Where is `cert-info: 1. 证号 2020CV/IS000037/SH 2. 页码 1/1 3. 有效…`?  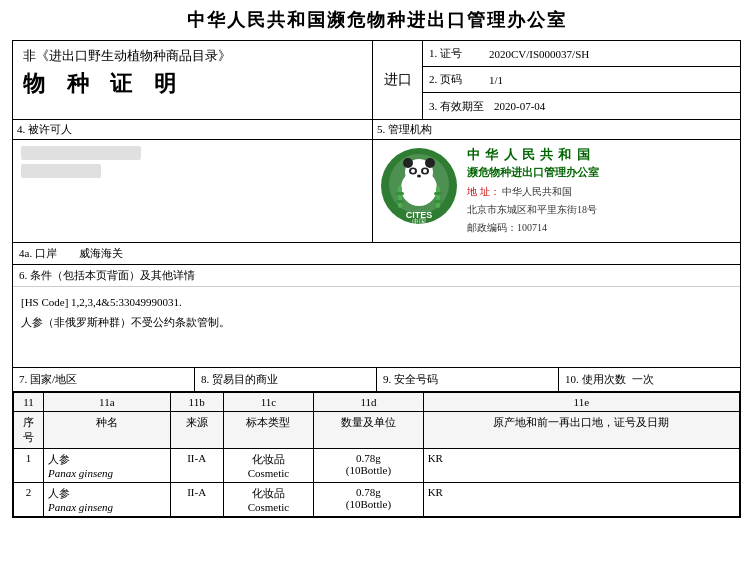
cert-info: 1. 证号 2020CV/IS000037/SH 2. 页码 1/1 3. 有效… is located at coordinates (582, 80).